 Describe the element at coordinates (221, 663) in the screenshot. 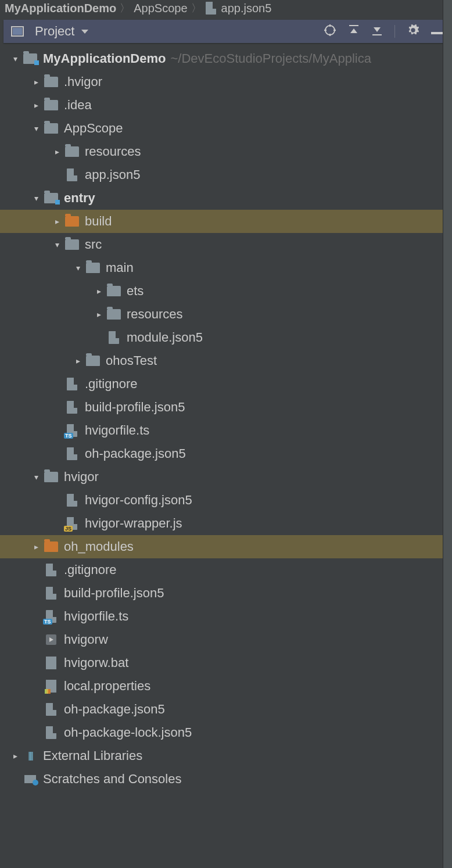

I see `tree-file-hvigorw-bat: ▸ hvigorw.bat` at that location.